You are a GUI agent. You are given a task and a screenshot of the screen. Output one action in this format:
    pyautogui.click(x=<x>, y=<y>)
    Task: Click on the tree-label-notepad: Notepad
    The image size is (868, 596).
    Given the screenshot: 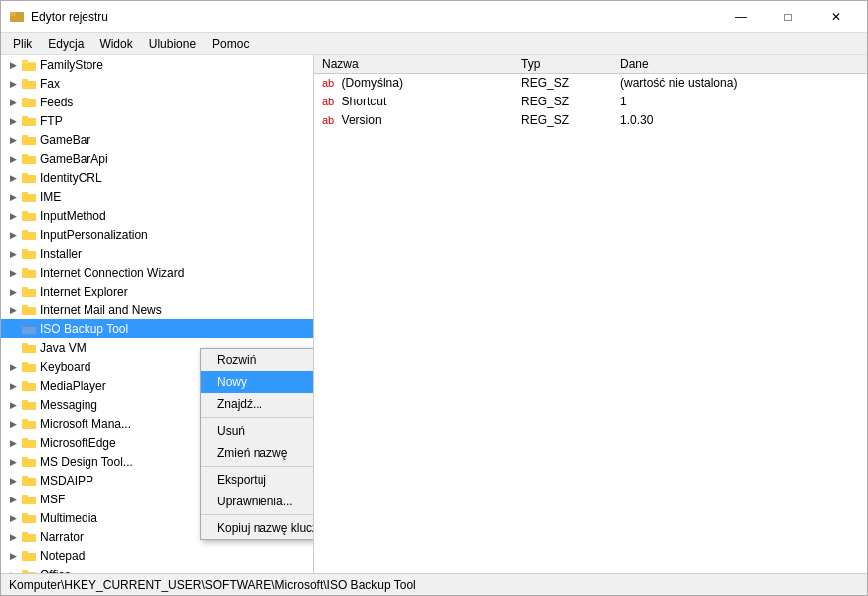 What is the action you would take?
    pyautogui.click(x=62, y=556)
    